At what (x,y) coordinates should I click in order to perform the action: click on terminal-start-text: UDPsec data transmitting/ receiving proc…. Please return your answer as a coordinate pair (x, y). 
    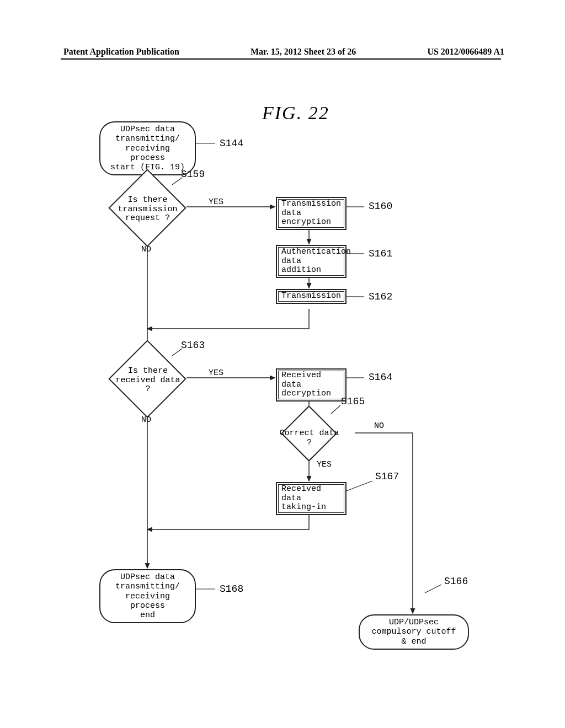
    Looking at the image, I should click on (148, 148).